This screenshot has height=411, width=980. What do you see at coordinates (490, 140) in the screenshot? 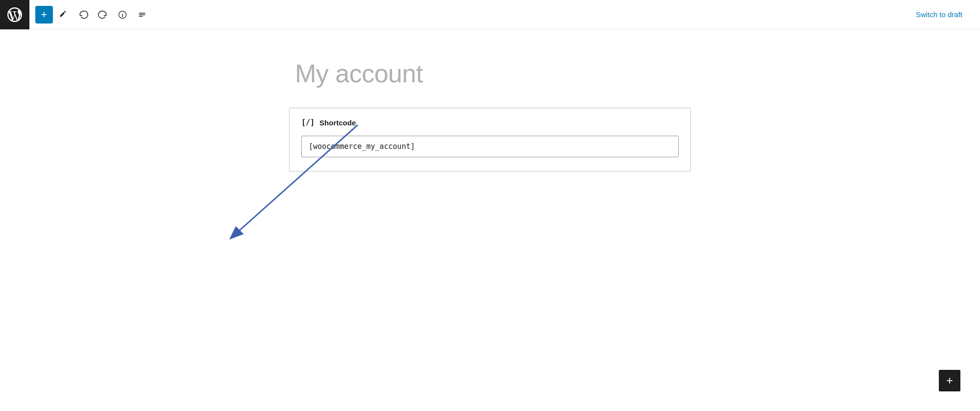
I see `shortcode-block: [/] Shortcode` at bounding box center [490, 140].